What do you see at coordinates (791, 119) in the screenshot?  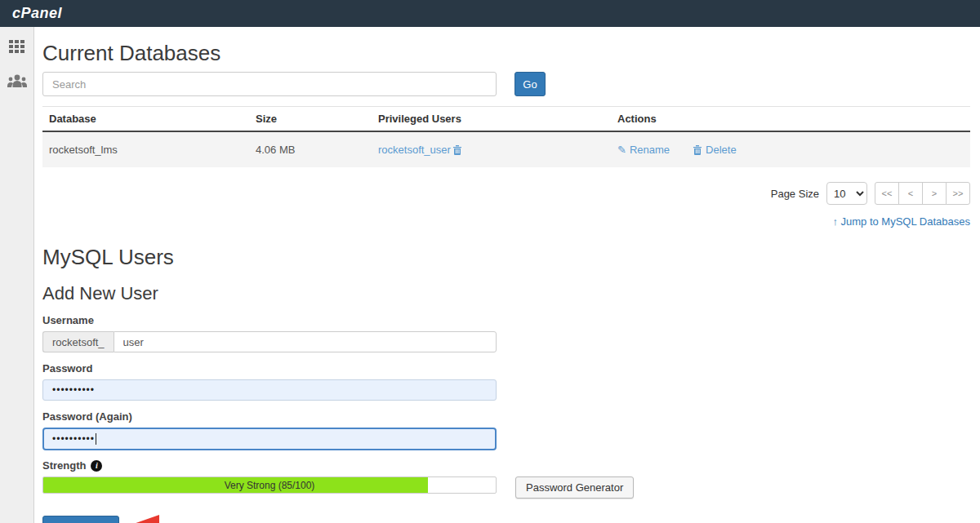 I see `col-header-actions: Actions` at bounding box center [791, 119].